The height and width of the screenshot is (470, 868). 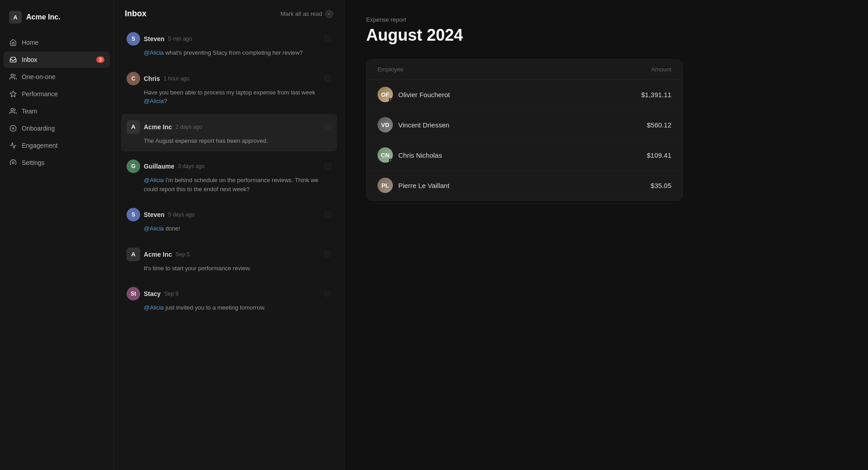 What do you see at coordinates (39, 77) in the screenshot?
I see `sidebar-label-one-on-one: One-on-one` at bounding box center [39, 77].